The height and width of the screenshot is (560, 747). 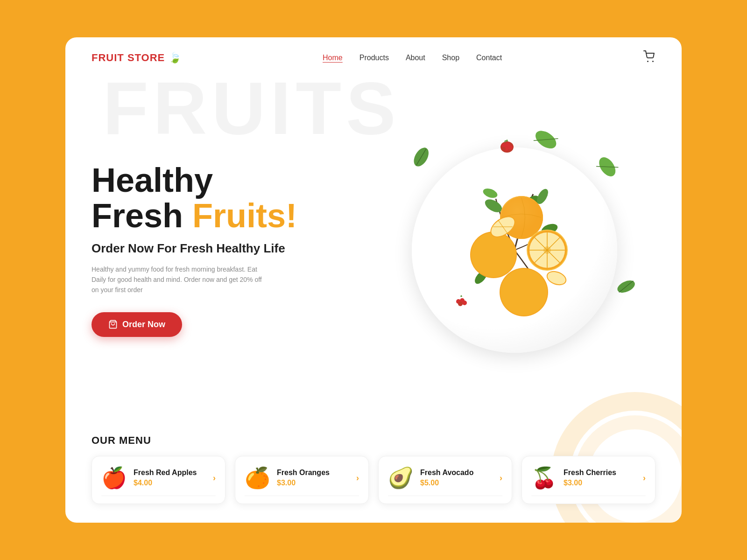 I want to click on orange-icon: 🍊, so click(x=258, y=478).